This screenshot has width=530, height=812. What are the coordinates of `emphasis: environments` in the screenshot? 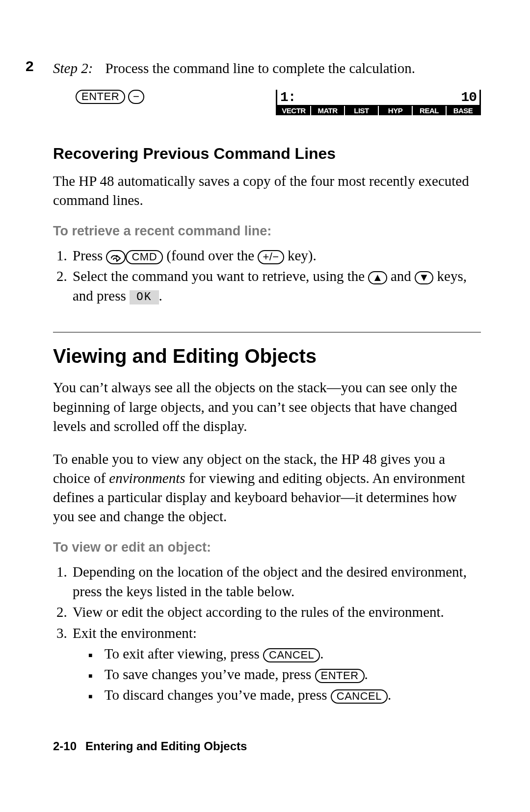 It's located at (147, 478).